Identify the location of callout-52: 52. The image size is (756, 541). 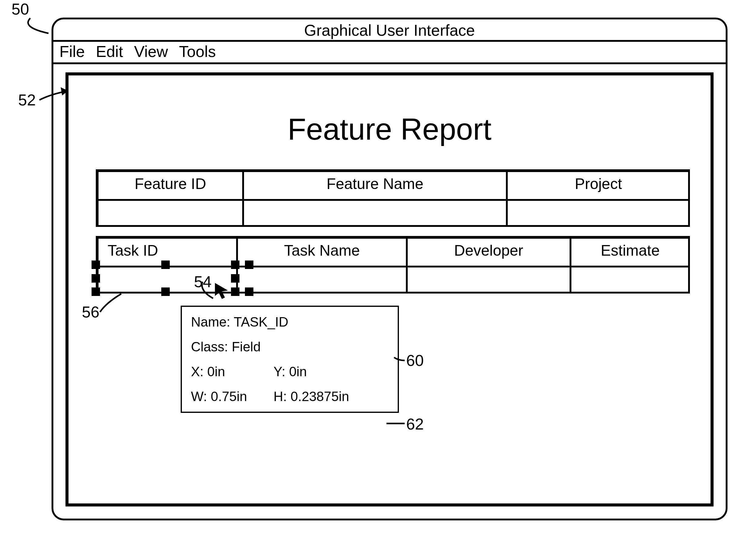
(27, 100).